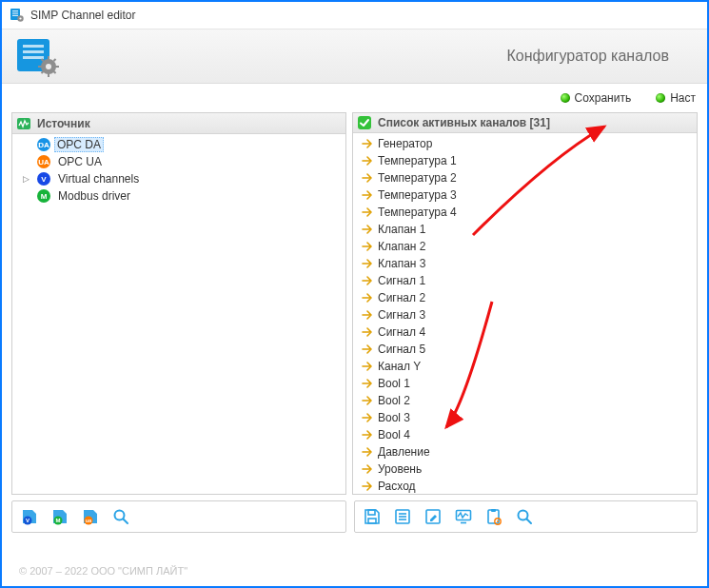 Image resolution: width=709 pixels, height=588 pixels. I want to click on channel-label: Расход, so click(397, 486).